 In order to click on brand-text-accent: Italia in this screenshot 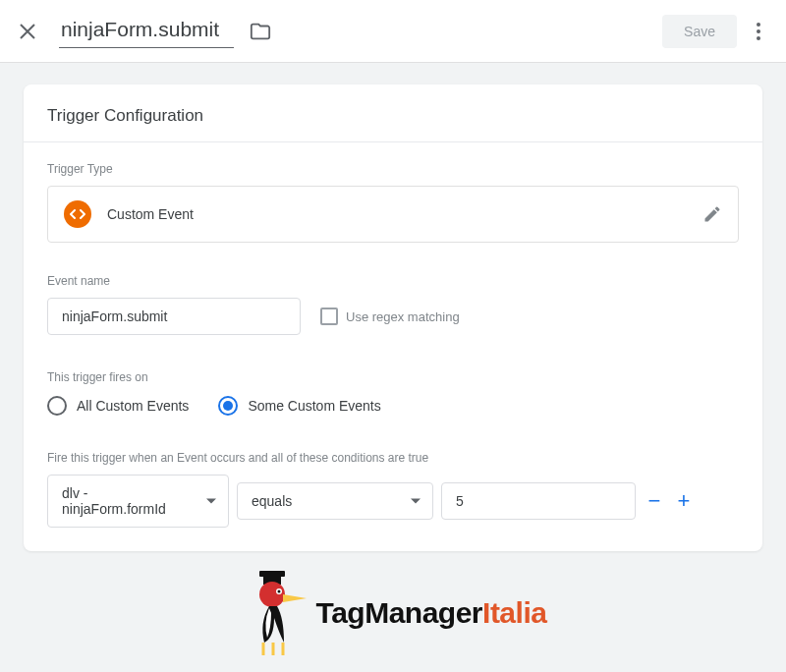, I will do `click(515, 613)`.